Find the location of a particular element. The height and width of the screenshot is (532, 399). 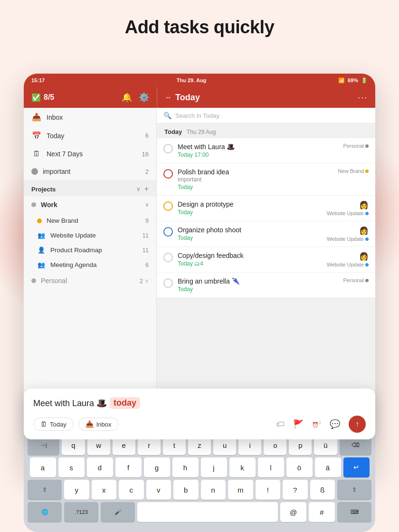

key-k: k is located at coordinates (242, 467).